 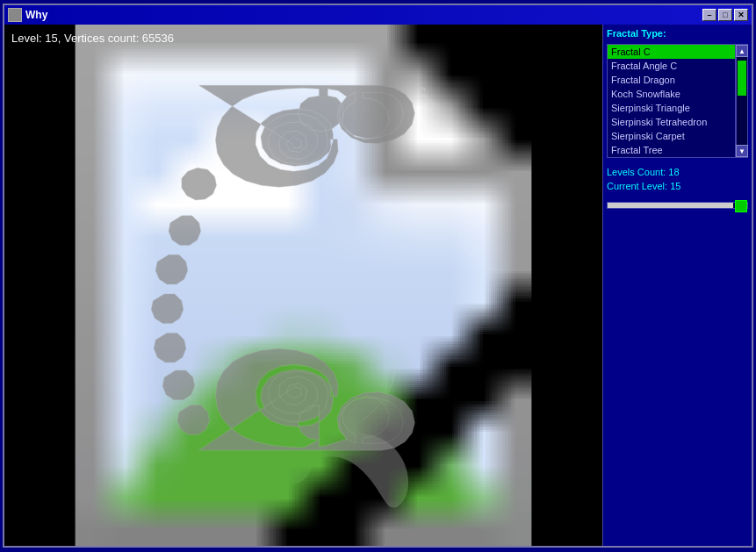 I want to click on scroll-track, so click(x=742, y=101).